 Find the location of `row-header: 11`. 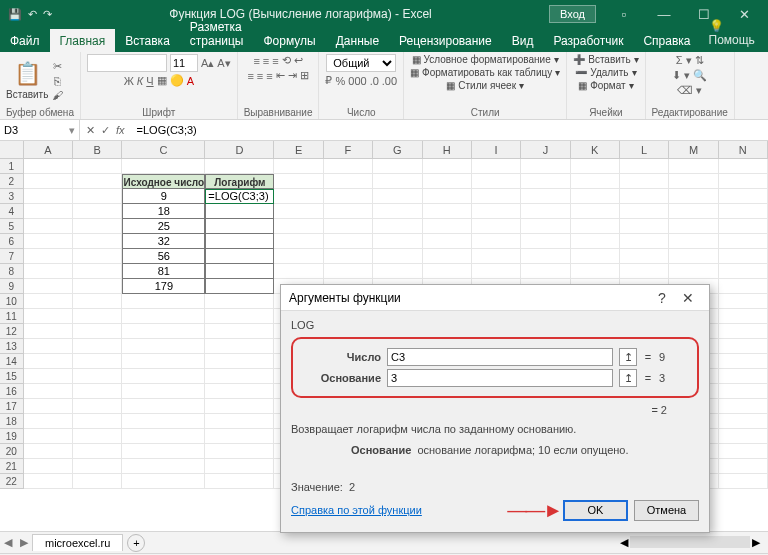

row-header: 11 is located at coordinates (12, 316).